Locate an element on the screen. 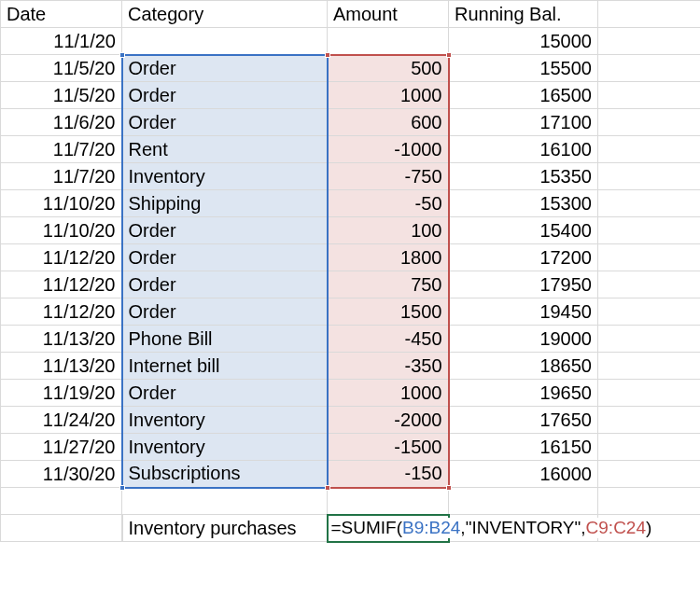 This screenshot has height=597, width=700. cell-amount: -2000 is located at coordinates (388, 420).